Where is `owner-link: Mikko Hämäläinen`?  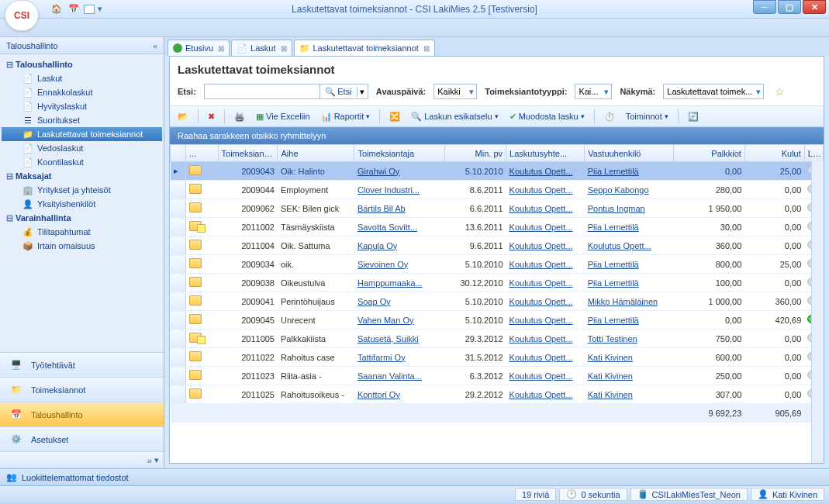 owner-link: Mikko Hämäläinen is located at coordinates (623, 302).